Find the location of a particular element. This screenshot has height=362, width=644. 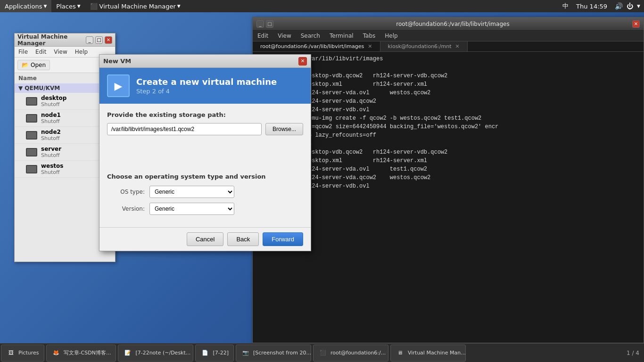

taskbar-pictures: 🖼 Pictures is located at coordinates (23, 353).